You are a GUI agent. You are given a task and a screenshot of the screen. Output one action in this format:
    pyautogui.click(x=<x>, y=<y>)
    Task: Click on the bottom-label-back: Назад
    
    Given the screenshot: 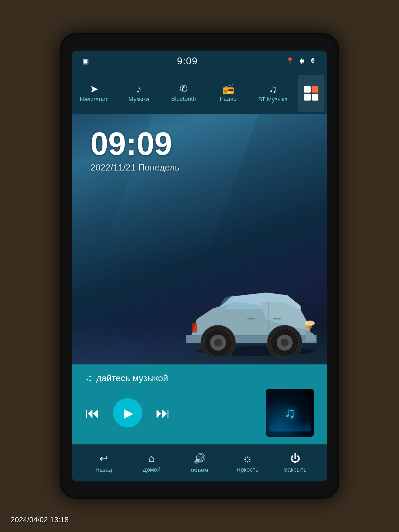 What is the action you would take?
    pyautogui.click(x=104, y=470)
    